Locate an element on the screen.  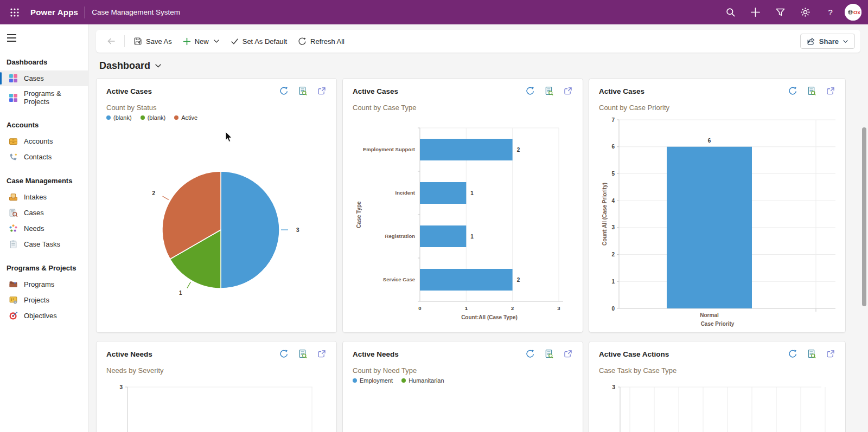
target-icon is located at coordinates (13, 315).